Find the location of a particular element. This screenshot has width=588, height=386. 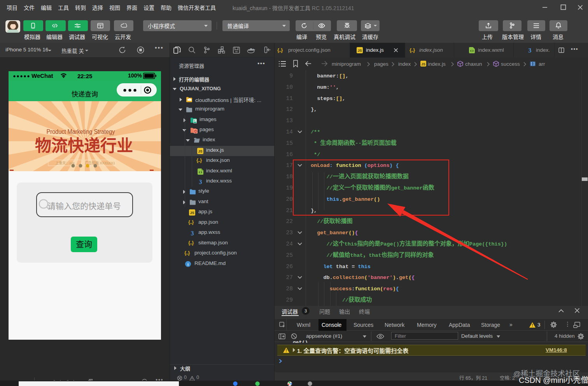

svg-text: 广告招商 XXXsXX1 is located at coordinates (100, 163).